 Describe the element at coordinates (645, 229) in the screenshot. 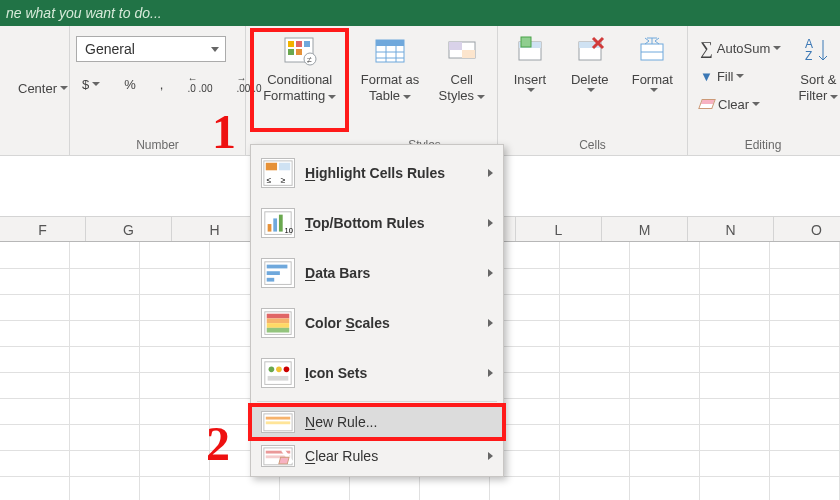

I see `column-header: M` at that location.